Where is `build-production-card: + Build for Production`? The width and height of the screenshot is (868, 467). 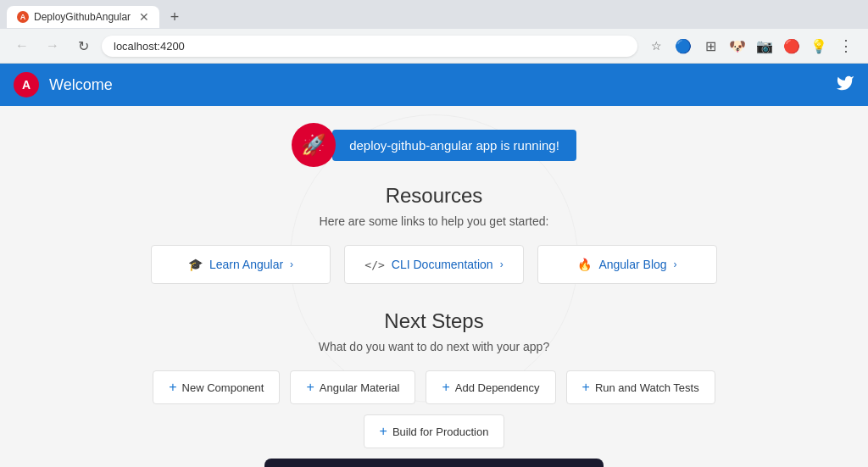
build-production-card: + Build for Production is located at coordinates (434, 431).